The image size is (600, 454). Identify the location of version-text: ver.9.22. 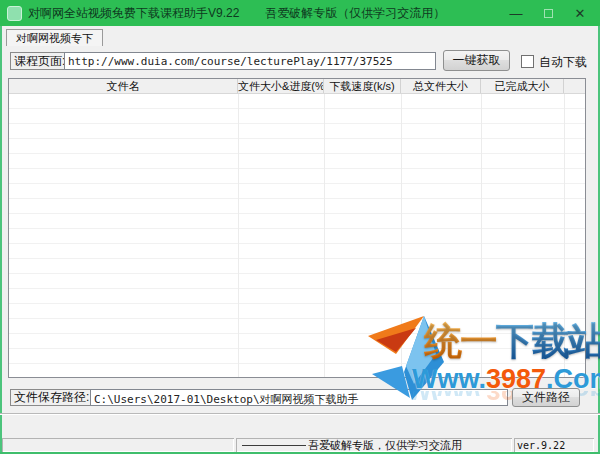
(541, 446).